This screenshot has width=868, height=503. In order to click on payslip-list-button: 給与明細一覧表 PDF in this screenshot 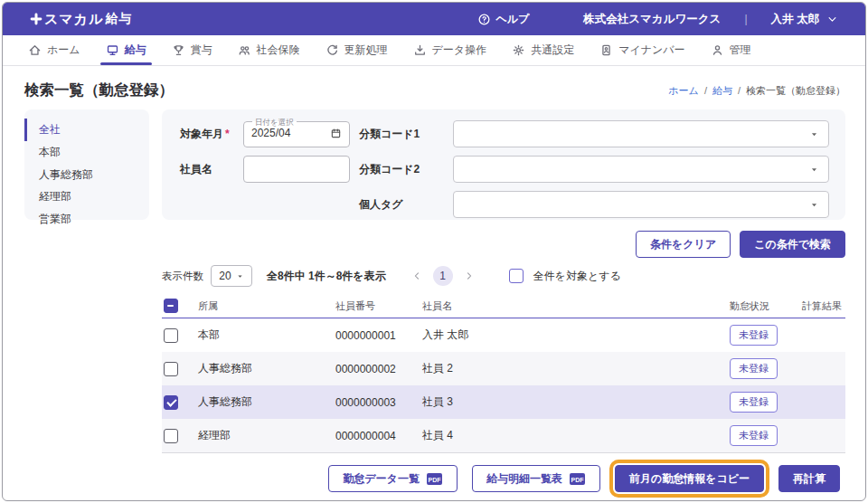, I will do `click(536, 479)`.